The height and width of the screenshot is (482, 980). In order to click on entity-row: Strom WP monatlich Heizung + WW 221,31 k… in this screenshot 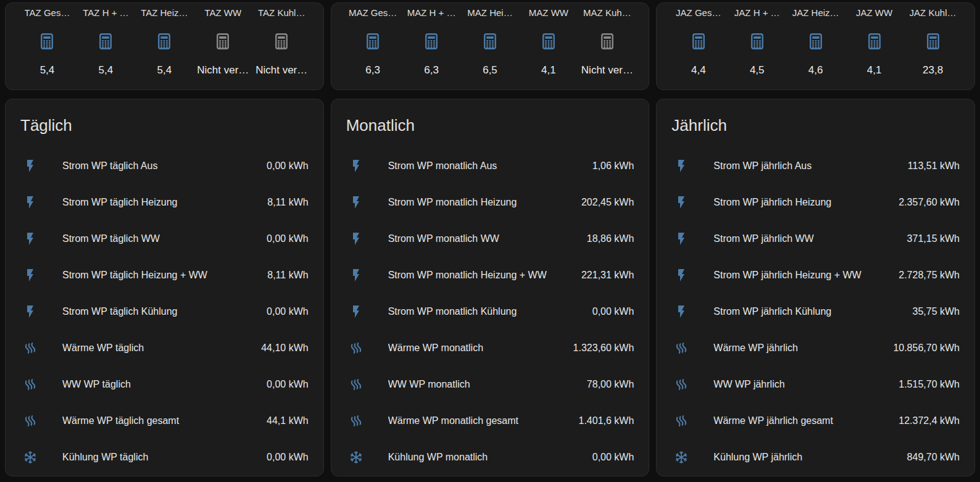, I will do `click(490, 275)`.